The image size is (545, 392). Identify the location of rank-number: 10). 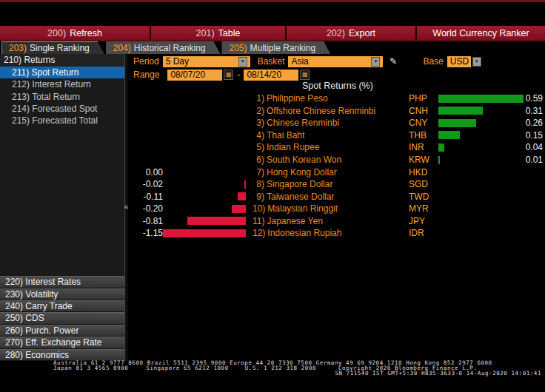
(259, 209).